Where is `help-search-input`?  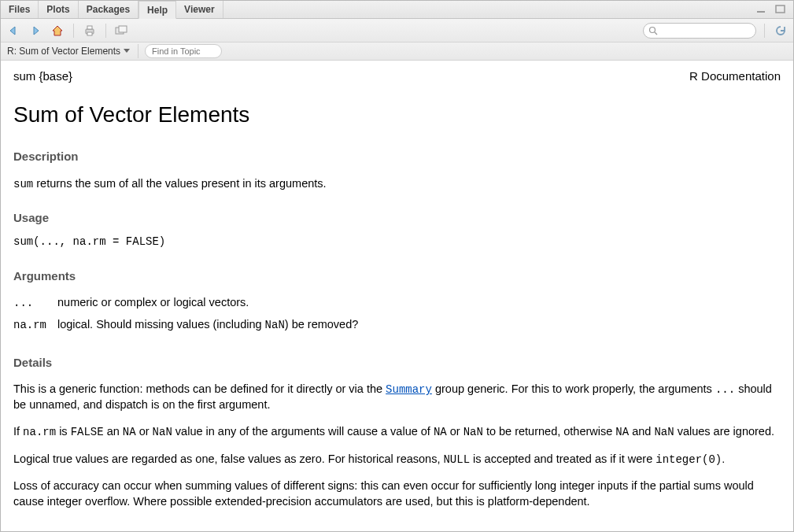 help-search-input is located at coordinates (706, 31).